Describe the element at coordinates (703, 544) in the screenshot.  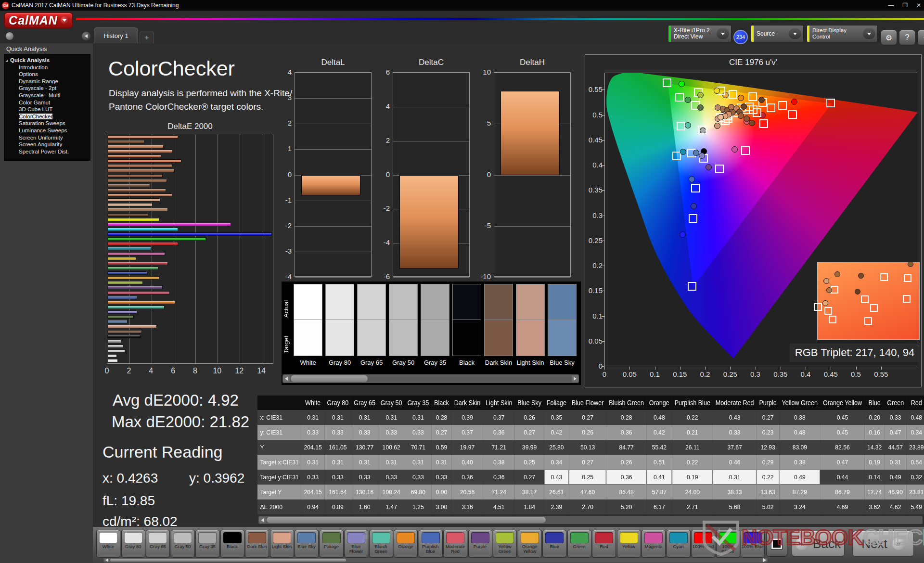
I see `patch-button-100-red: 100% Red` at that location.